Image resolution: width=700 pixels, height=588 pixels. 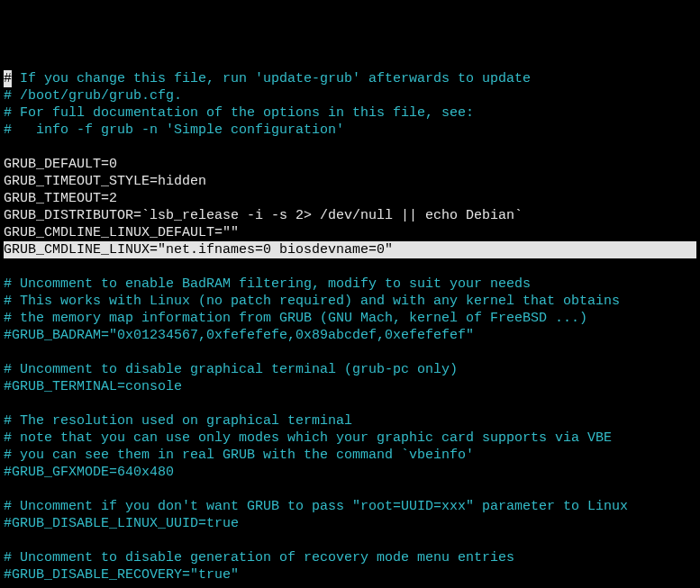 What do you see at coordinates (351, 319) in the screenshot?
I see `file-line: # the memory map information from GRUB (…` at bounding box center [351, 319].